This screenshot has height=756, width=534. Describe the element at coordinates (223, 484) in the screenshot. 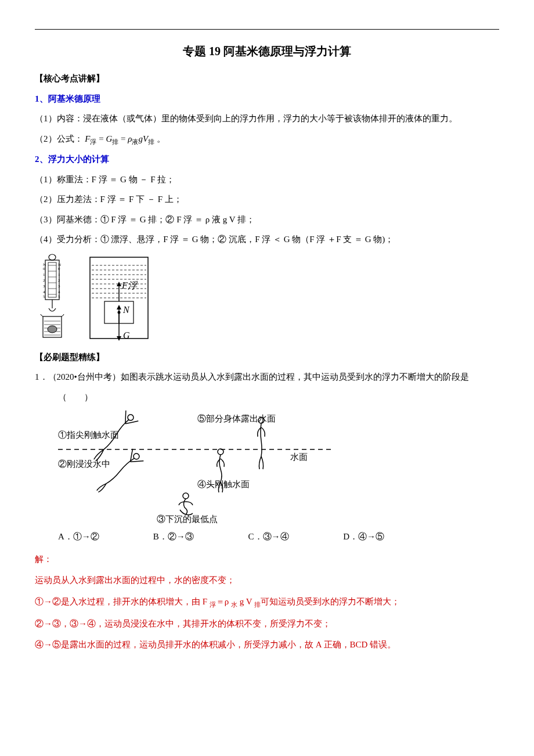

I see `svg-text: ④头刚触水面` at that location.